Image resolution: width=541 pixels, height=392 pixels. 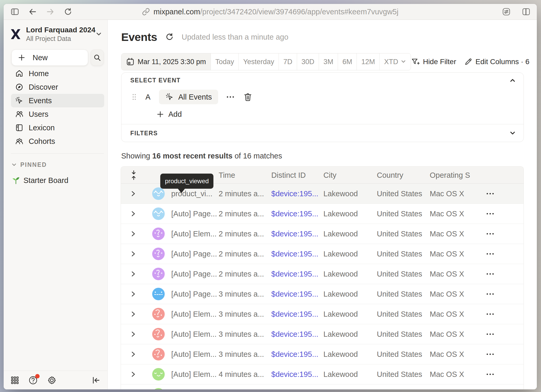 What do you see at coordinates (134, 175) in the screenshot?
I see `collapse-rows-icon` at bounding box center [134, 175].